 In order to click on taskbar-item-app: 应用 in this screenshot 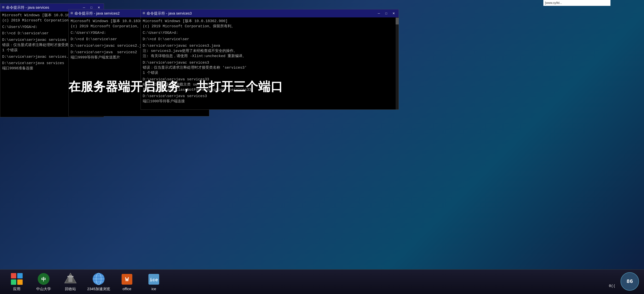, I will do `click(17, 282)`.